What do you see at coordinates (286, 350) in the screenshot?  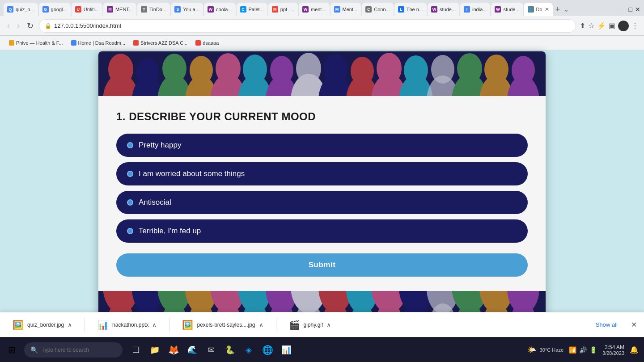 I see `taskbar-app-powerpoint: 📊` at bounding box center [286, 350].